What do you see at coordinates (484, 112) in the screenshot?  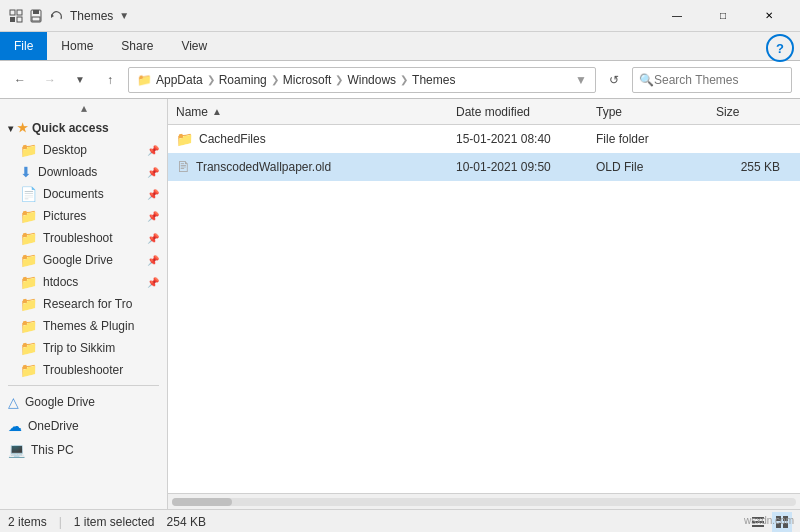 I see `filelist-header: Name ▲ Date modified Type Size` at bounding box center [484, 112].